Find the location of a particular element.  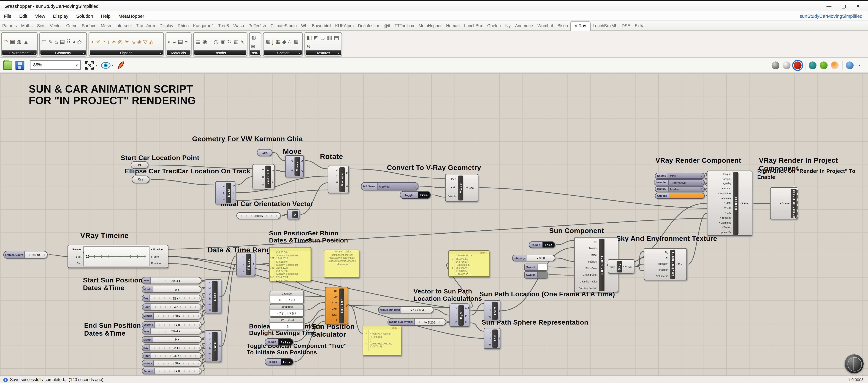

node-lat-panel: Latitude38.0293 is located at coordinates (287, 297).